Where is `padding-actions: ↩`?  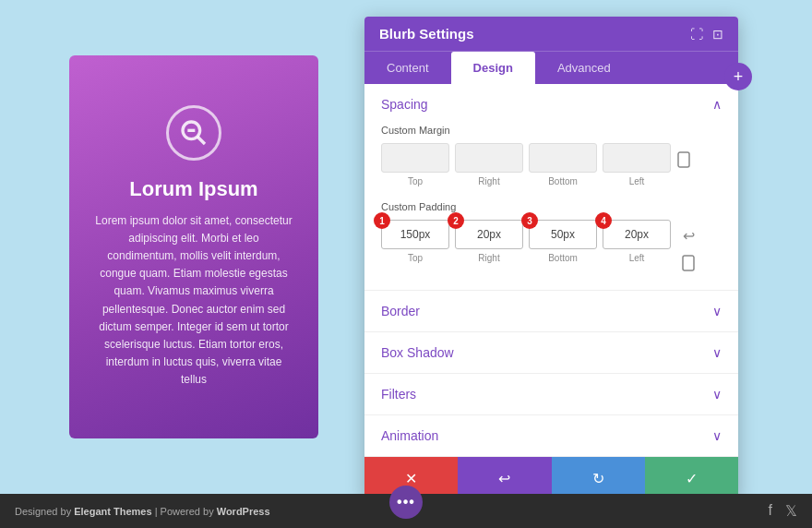
padding-actions: ↩ is located at coordinates (688, 249).